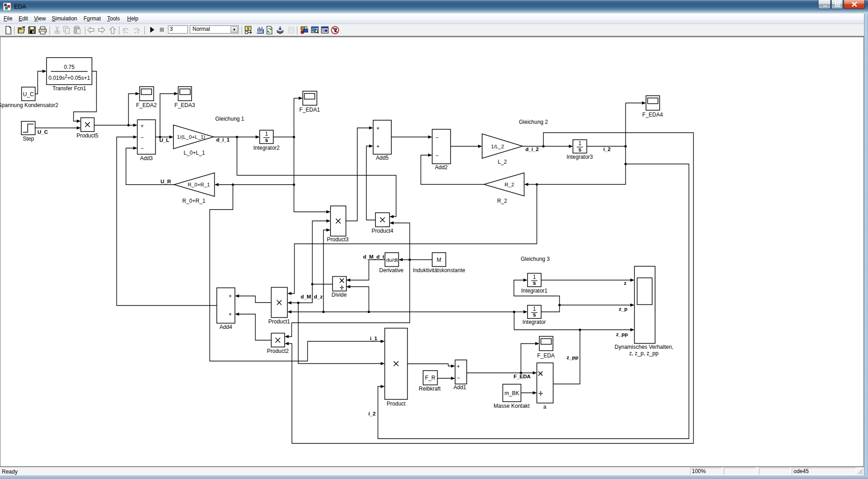 The height and width of the screenshot is (479, 868). I want to click on svg-text: Divide, so click(339, 295).